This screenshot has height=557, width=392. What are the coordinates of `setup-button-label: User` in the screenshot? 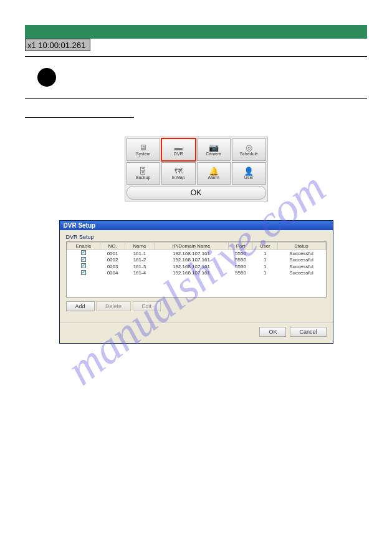 It's located at (249, 177).